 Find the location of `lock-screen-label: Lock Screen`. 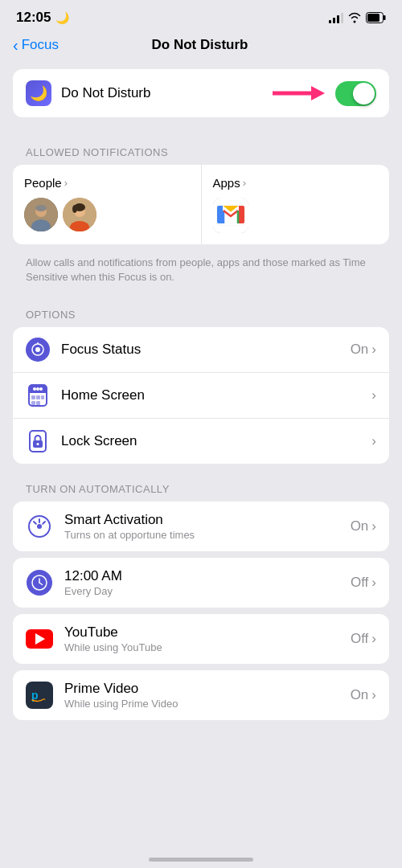

lock-screen-label: Lock Screen is located at coordinates (100, 440).